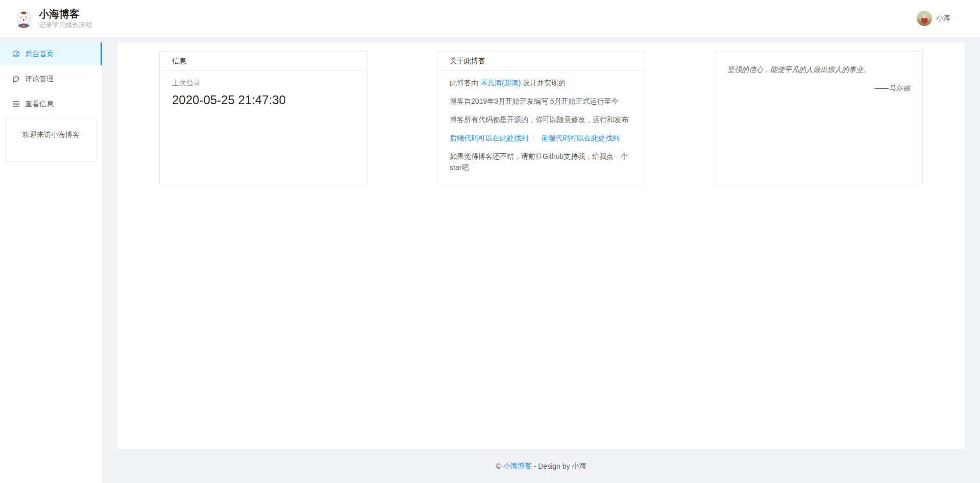 The width and height of the screenshot is (980, 483). I want to click on about-line-opensource: 博客所有代码都是开源的，你可以随意修改，运行和发布, so click(541, 119).